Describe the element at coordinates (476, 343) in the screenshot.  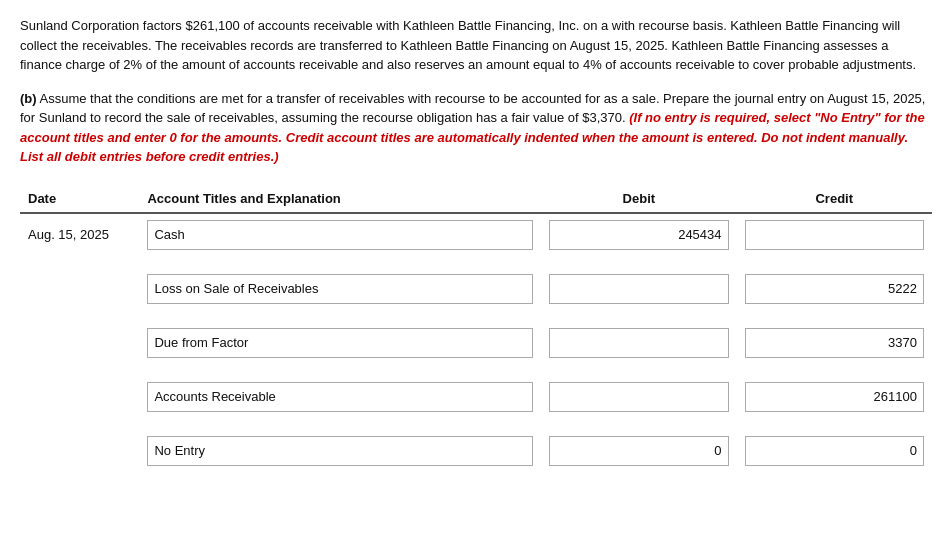
I see `table-row: Due from Factor3370` at that location.